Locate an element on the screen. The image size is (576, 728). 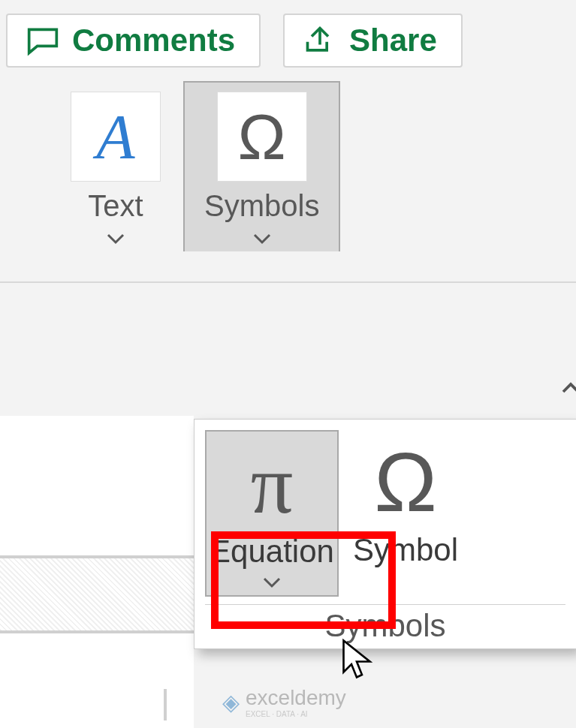
cube-icon: ◈ is located at coordinates (231, 702).